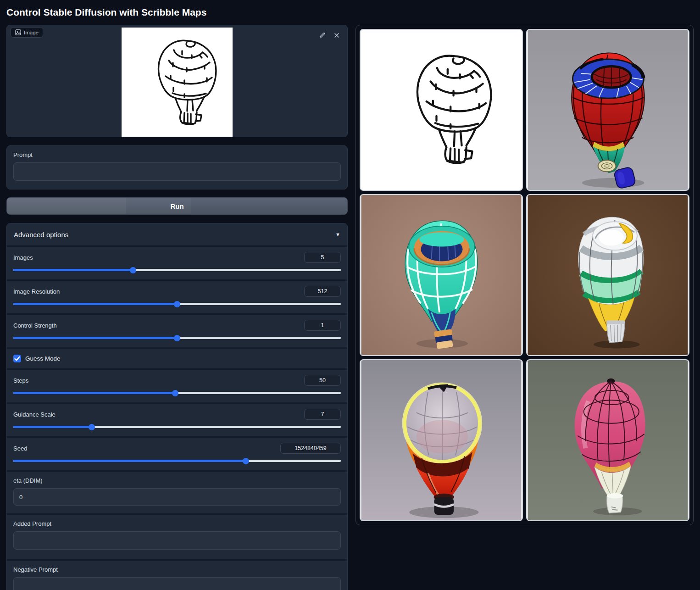 The width and height of the screenshot is (700, 590). Describe the element at coordinates (18, 32) in the screenshot. I see `image-icon` at that location.